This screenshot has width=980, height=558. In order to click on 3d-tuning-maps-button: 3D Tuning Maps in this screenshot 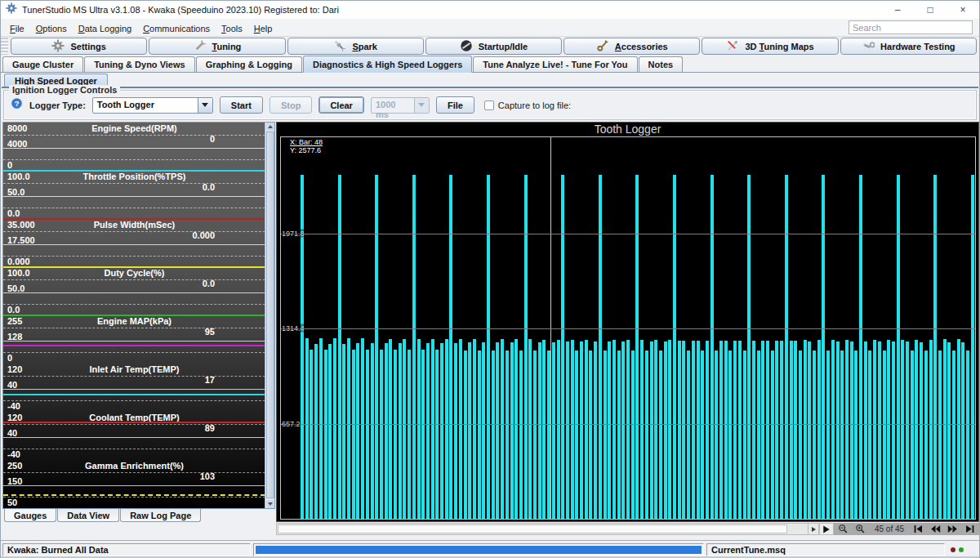, I will do `click(769, 46)`.